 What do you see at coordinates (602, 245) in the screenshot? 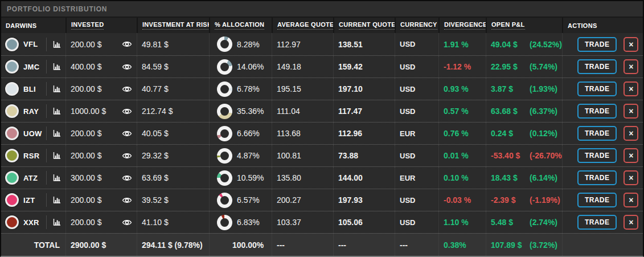
I see `total-actions-cell` at bounding box center [602, 245].